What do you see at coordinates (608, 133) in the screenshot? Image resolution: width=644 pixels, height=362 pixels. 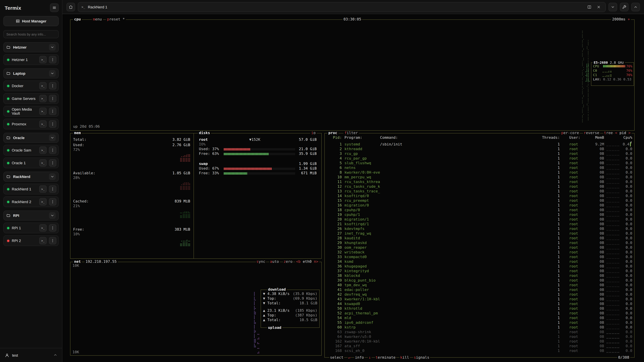 I see `proc-option-tree: tree` at bounding box center [608, 133].